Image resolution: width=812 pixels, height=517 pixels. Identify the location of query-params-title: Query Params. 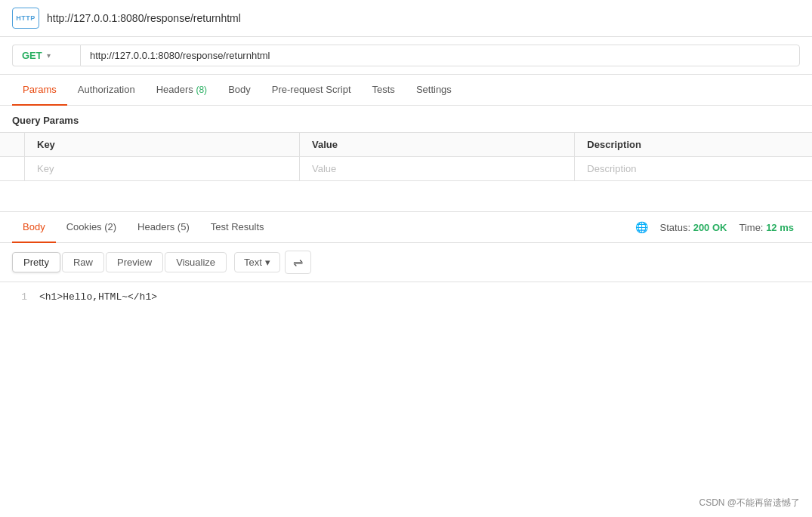
(406, 119).